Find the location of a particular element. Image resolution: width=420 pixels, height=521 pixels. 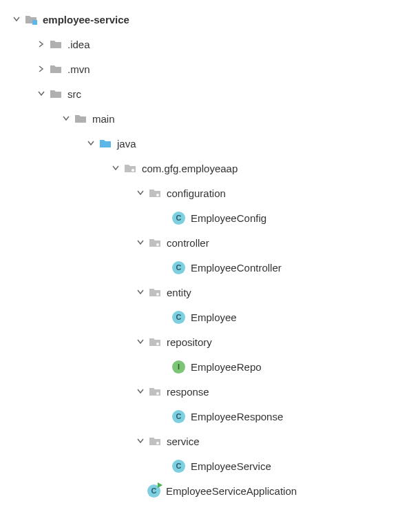

tree-item-label: EmployeeRepo is located at coordinates (226, 367).